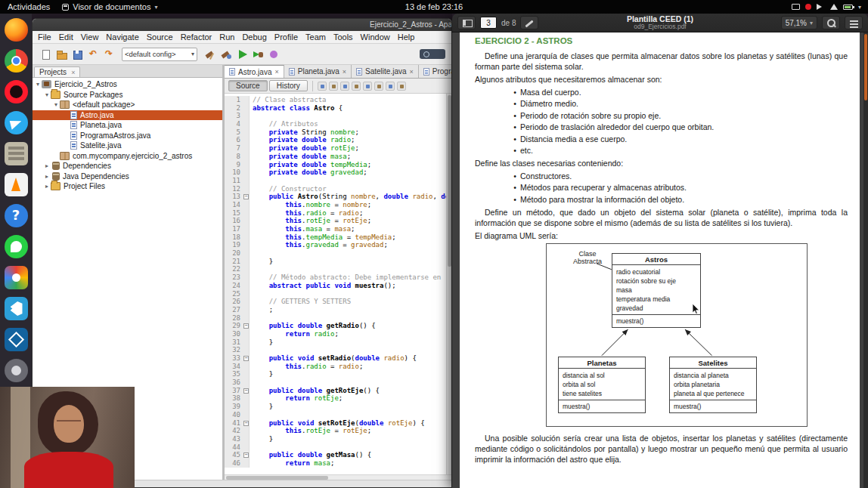  I want to click on system-tray: ▾, so click(830, 8).